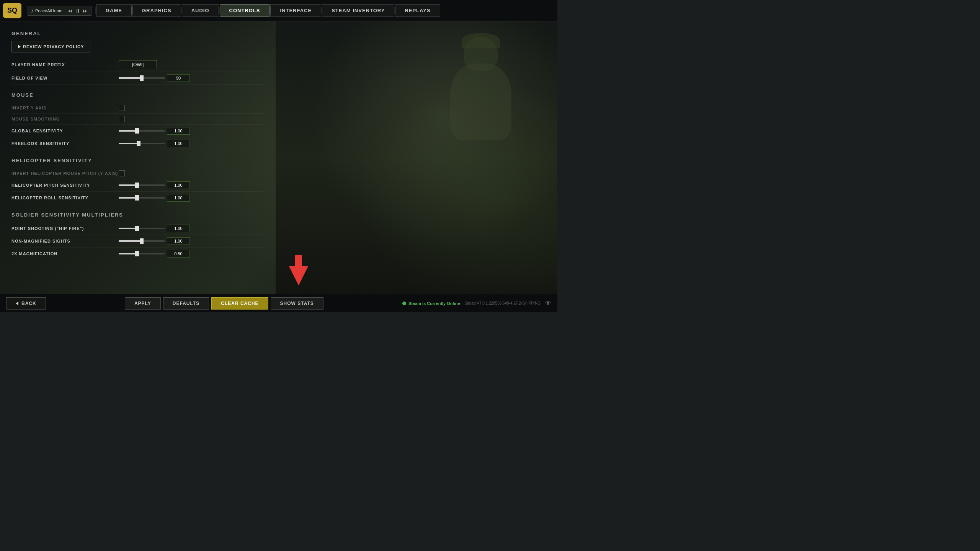 This screenshot has width=980, height=551. I want to click on invert-y-axis-label: INVERT Y AXIS, so click(65, 108).